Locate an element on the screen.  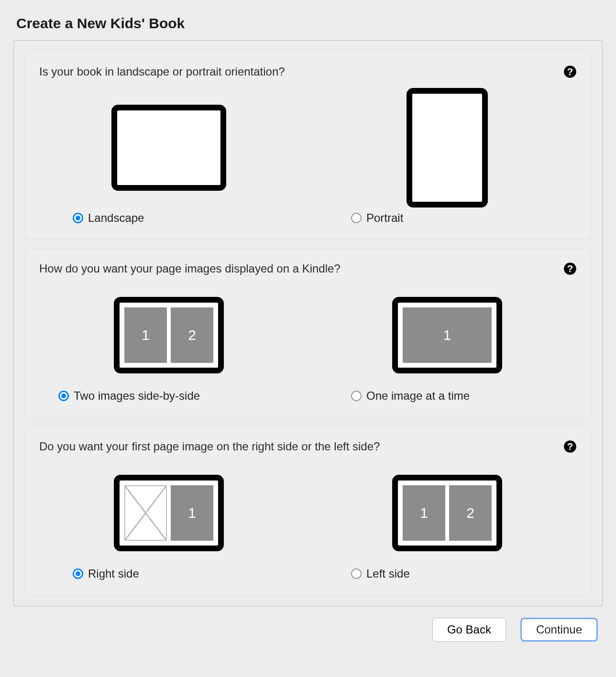
right-side-illustration: 1 is located at coordinates (169, 513).